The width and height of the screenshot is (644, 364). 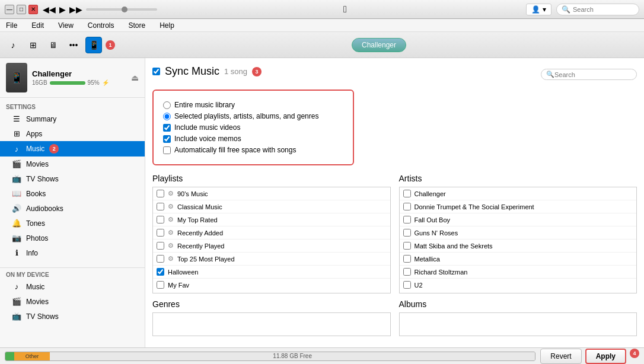 What do you see at coordinates (538, 9) in the screenshot?
I see `user-account-button: 👤 ▾` at bounding box center [538, 9].